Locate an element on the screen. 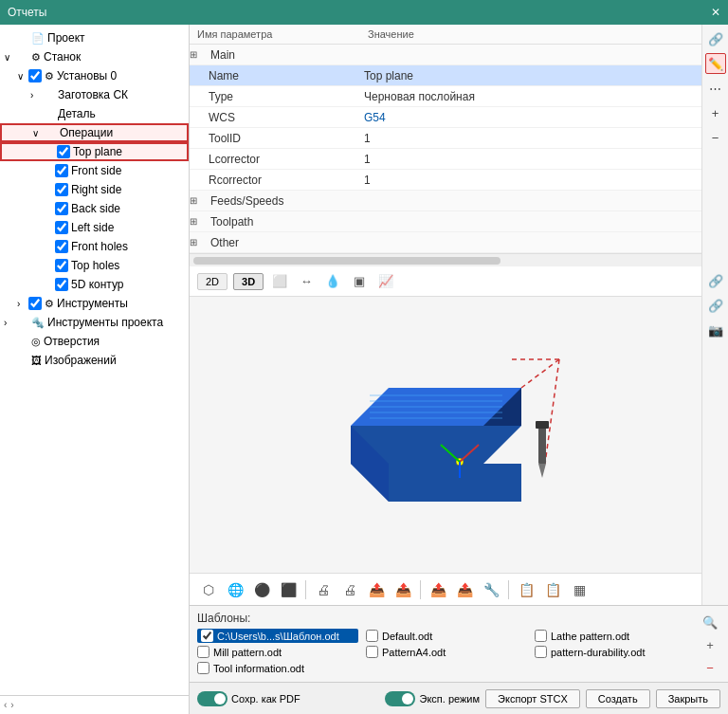 The height and width of the screenshot is (714, 728). export-toggle: Эксп. режим is located at coordinates (432, 699).